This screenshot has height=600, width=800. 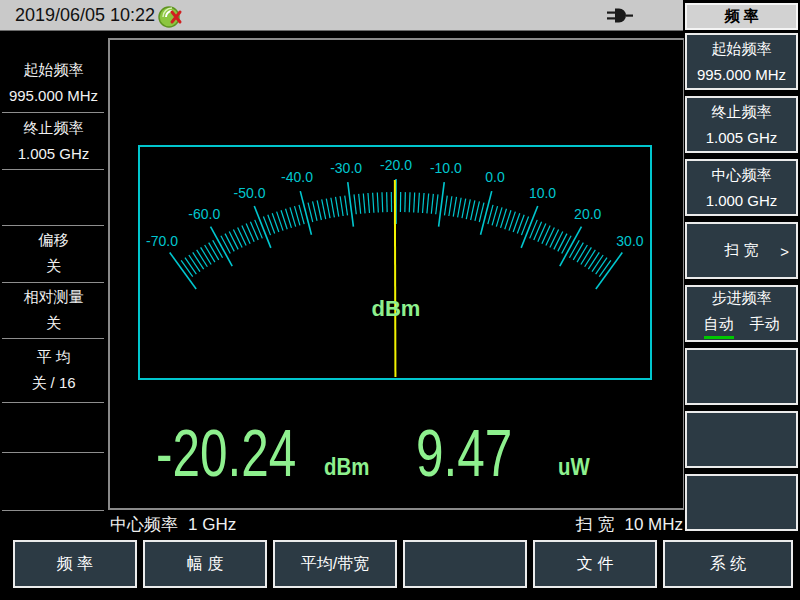 I want to click on gauge-scale-label: -60.0, so click(x=204, y=214).